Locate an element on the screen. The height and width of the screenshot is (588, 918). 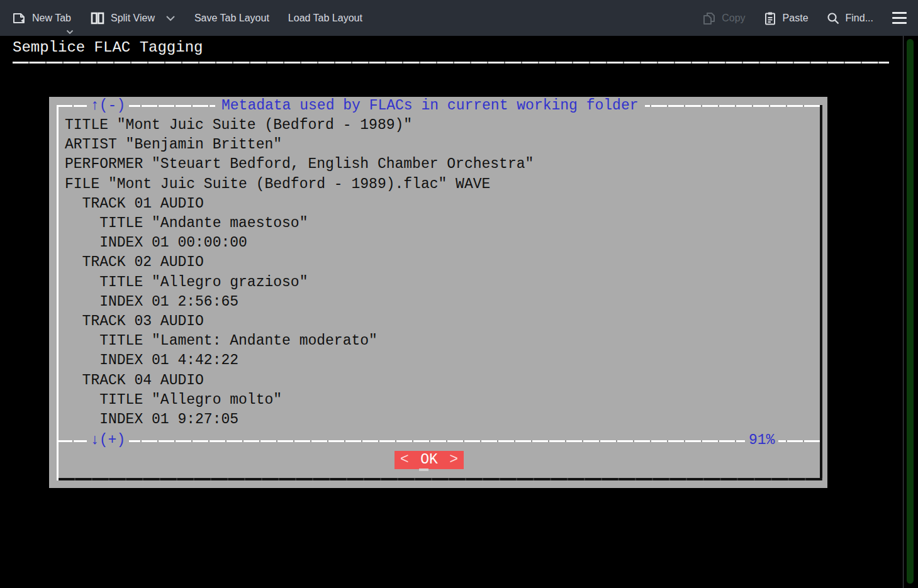
toolbar-left-group: New Tab Split View is located at coordinates (181, 18).